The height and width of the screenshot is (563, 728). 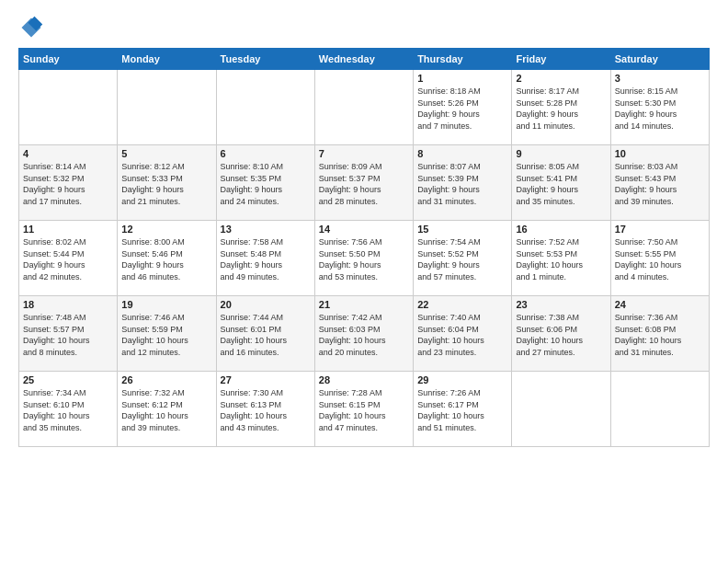 What do you see at coordinates (660, 108) in the screenshot?
I see `day-cell: 3Sunrise: 8:15 AM Sunset: 5:30 PM Daylig…` at bounding box center [660, 108].